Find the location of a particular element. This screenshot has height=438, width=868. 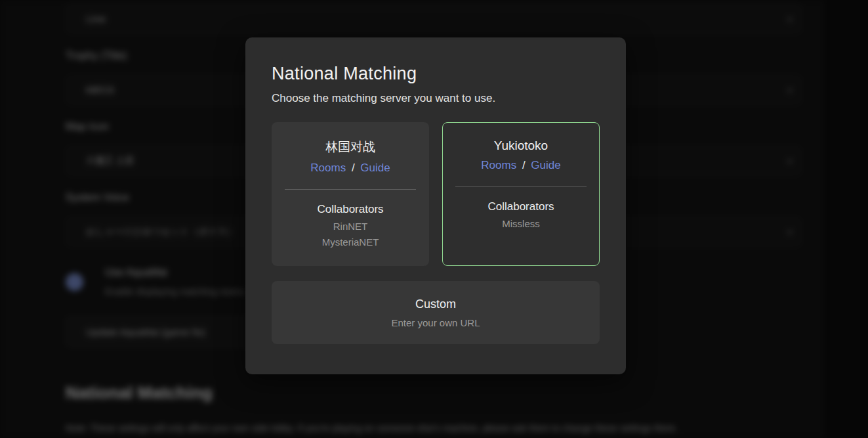

modal-title: National Matching is located at coordinates (436, 74).